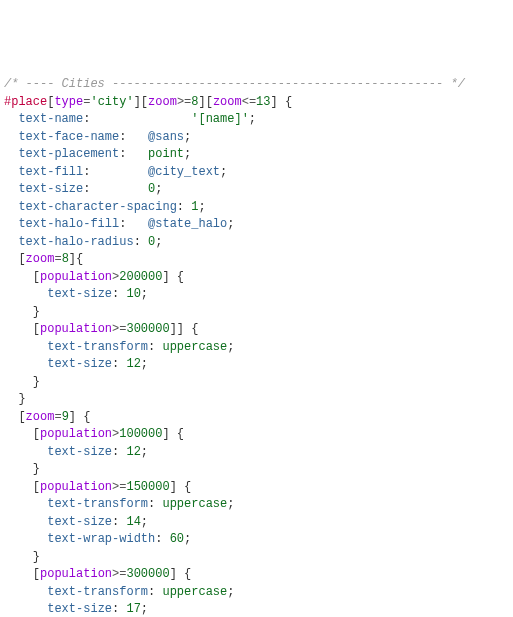 The height and width of the screenshot is (617, 513). I want to click on code-line: [zoom=9] {, so click(256, 418).